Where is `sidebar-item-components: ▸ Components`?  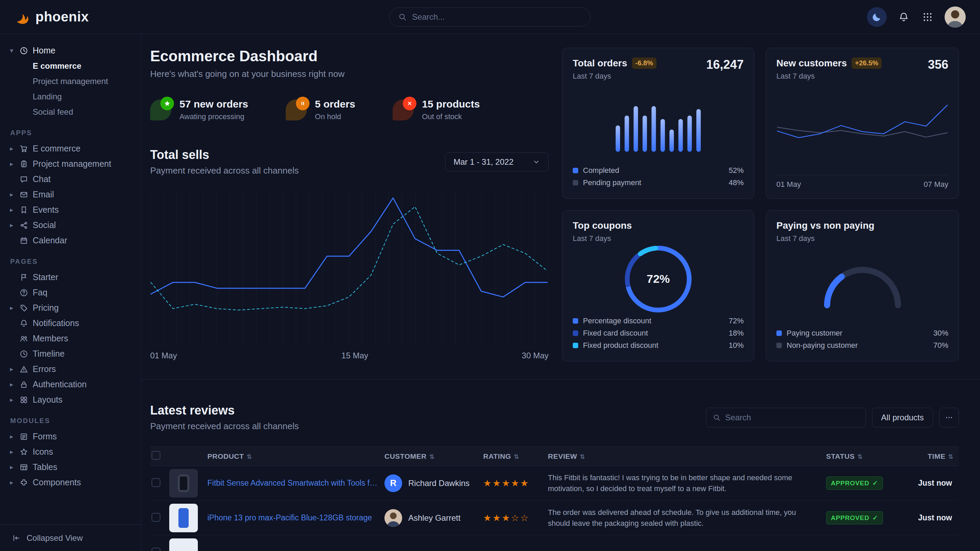 sidebar-item-components: ▸ Components is located at coordinates (70, 483).